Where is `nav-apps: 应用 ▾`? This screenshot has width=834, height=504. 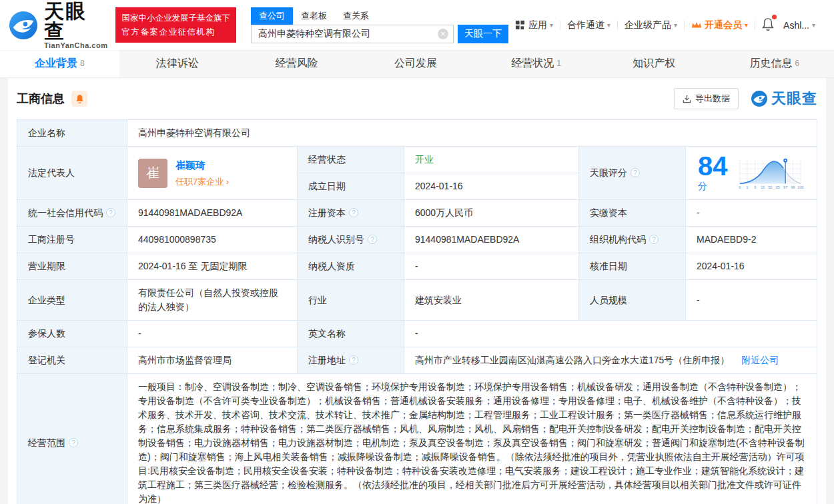 nav-apps: 应用 ▾ is located at coordinates (534, 25).